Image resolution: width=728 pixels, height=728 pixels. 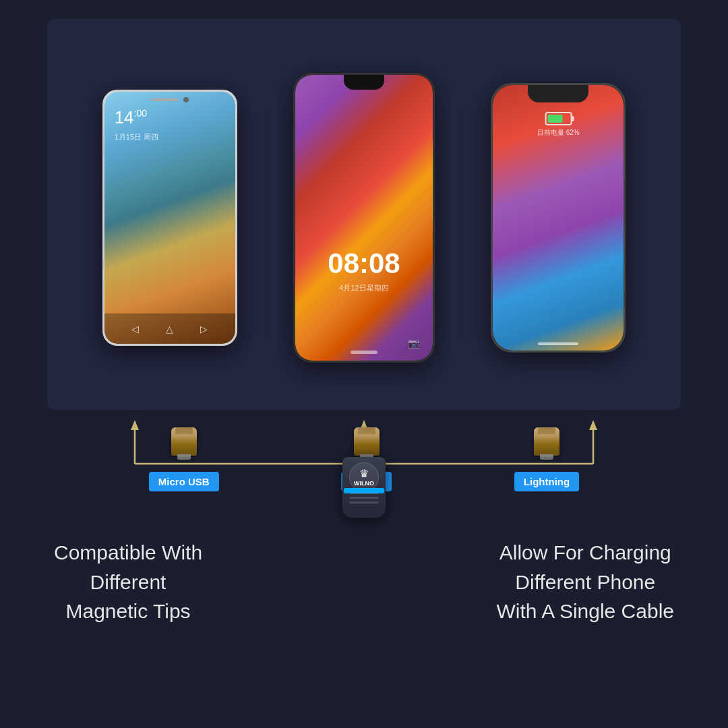 I want to click on huawei-notch, so click(x=364, y=82).